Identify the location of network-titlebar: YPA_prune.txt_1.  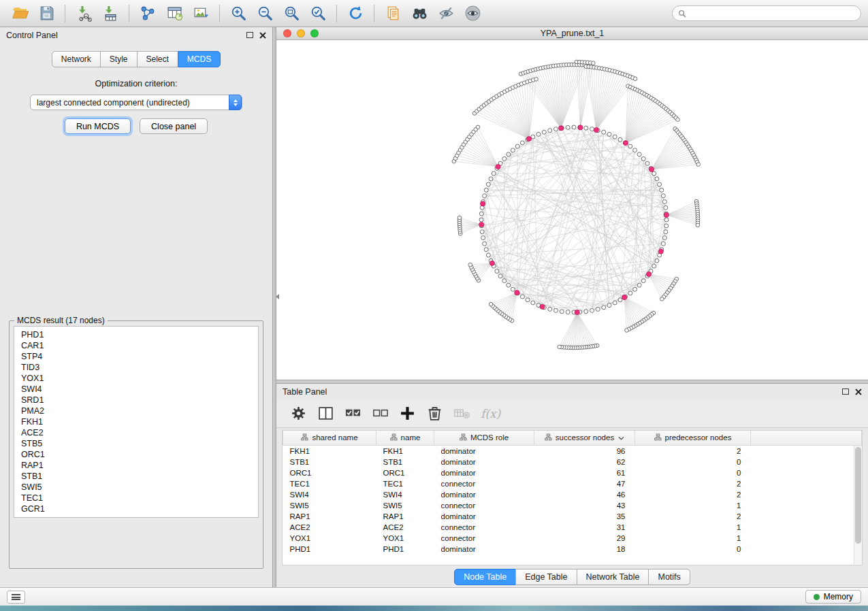
(572, 34).